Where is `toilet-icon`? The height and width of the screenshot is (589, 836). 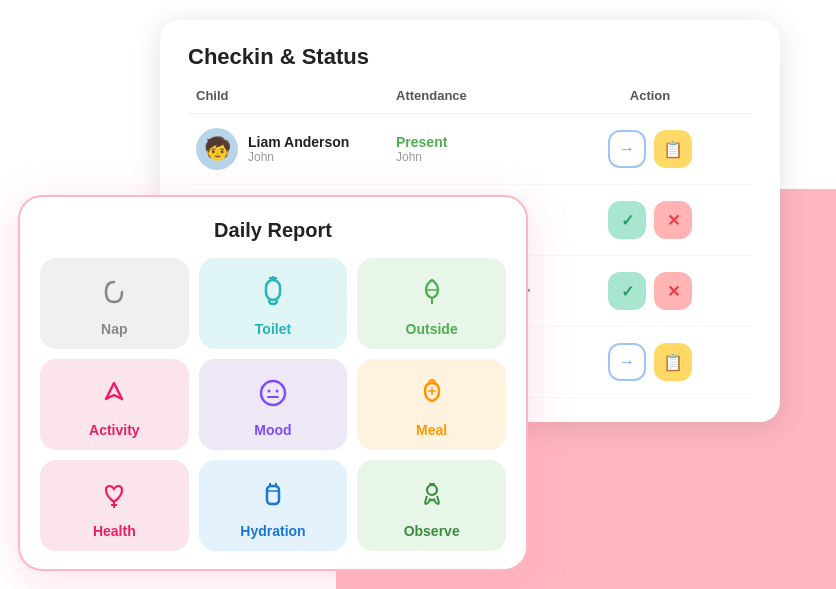 toilet-icon is located at coordinates (273, 294).